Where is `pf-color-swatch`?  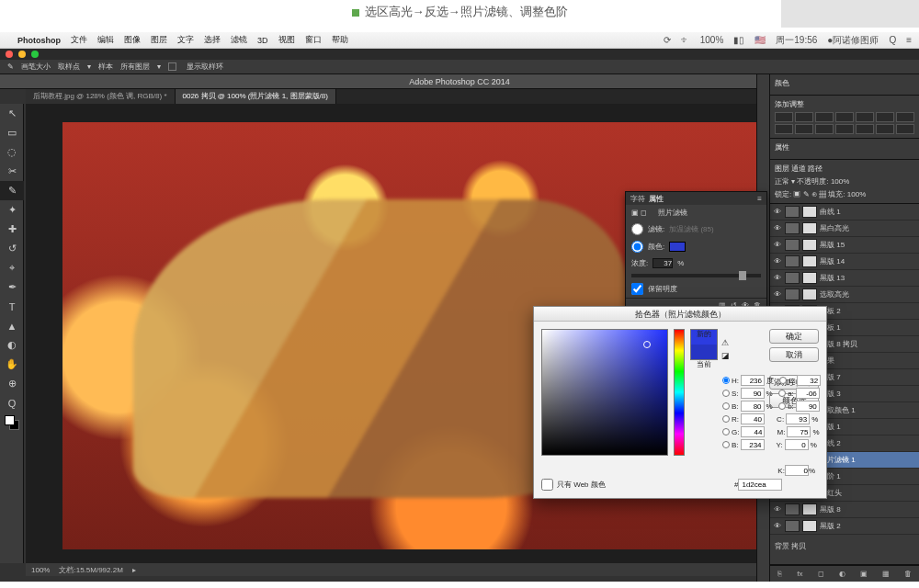
pf-color-swatch is located at coordinates (677, 246).